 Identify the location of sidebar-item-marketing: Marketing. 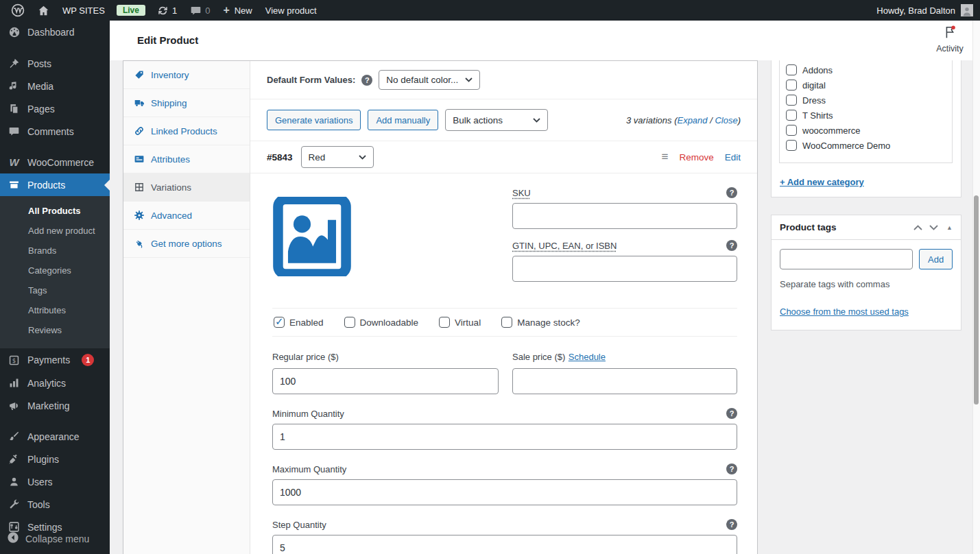
(55, 406).